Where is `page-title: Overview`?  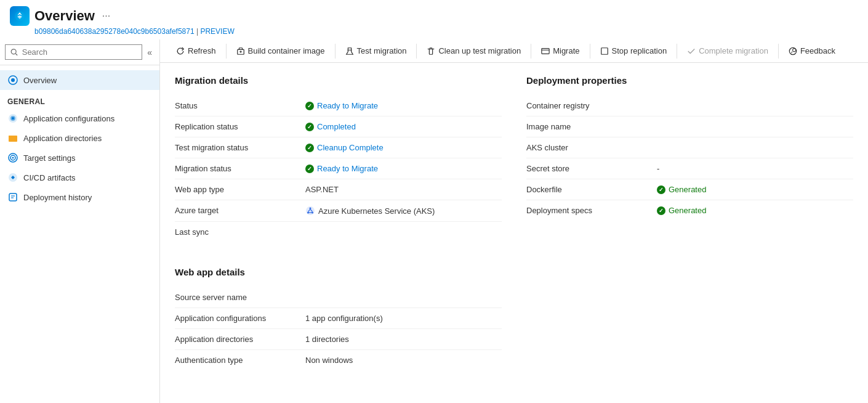
page-title: Overview is located at coordinates (65, 16).